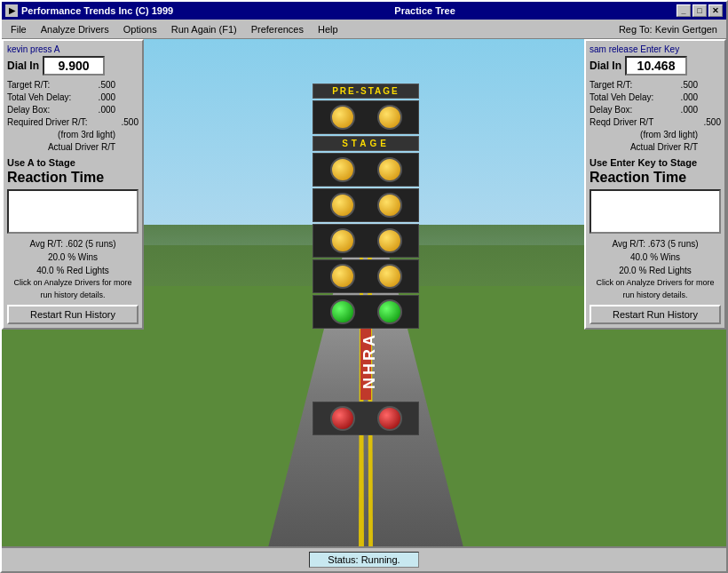 This screenshot has height=573, width=728. Describe the element at coordinates (366, 312) in the screenshot. I see `green-row` at that location.